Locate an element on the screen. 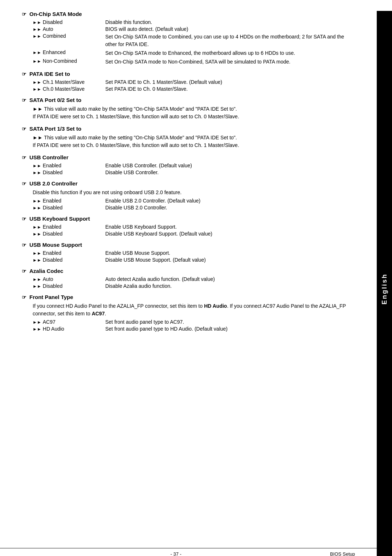 The image size is (392, 556). list-item: ►► Auto BIOS will auto detect. (Default … is located at coordinates (194, 29).